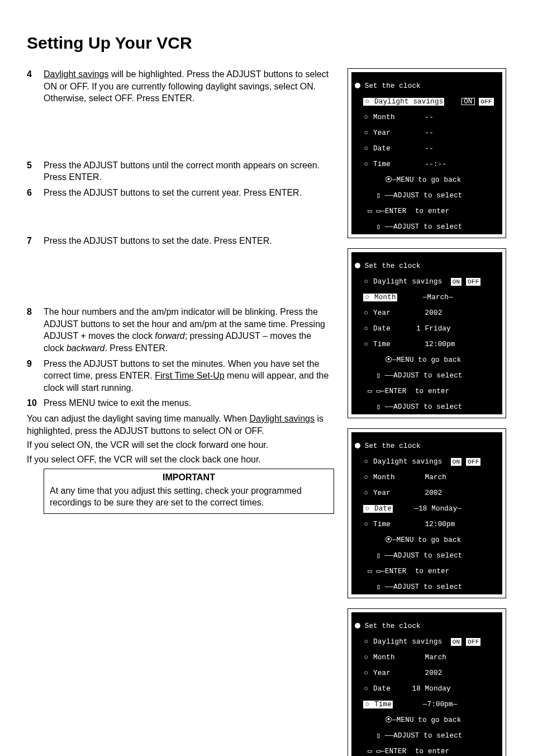 This screenshot has height=756, width=533. I want to click on osd-date-val: 1 Friday, so click(434, 329).